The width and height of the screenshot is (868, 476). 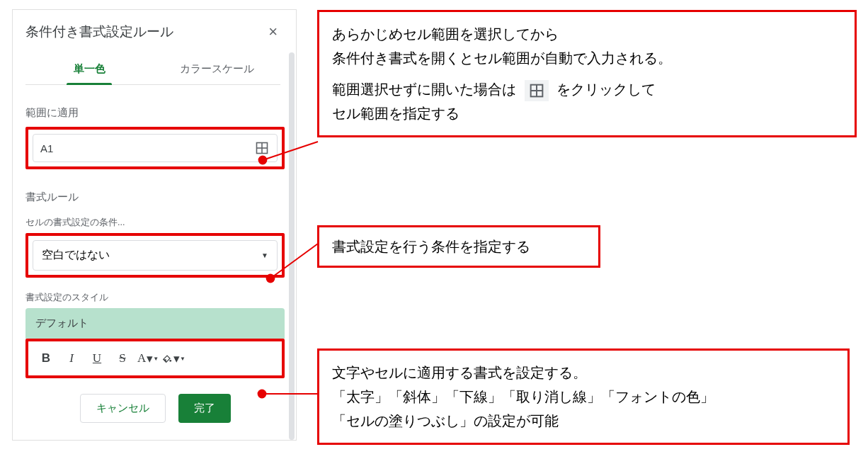 I want to click on condition-value: 空白ではない, so click(x=76, y=255).